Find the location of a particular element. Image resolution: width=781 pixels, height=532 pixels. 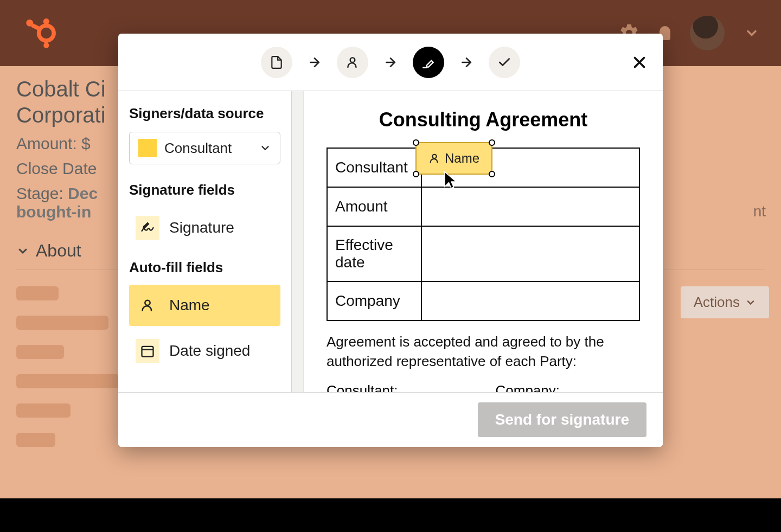

dropped-field-label: Name is located at coordinates (462, 158).